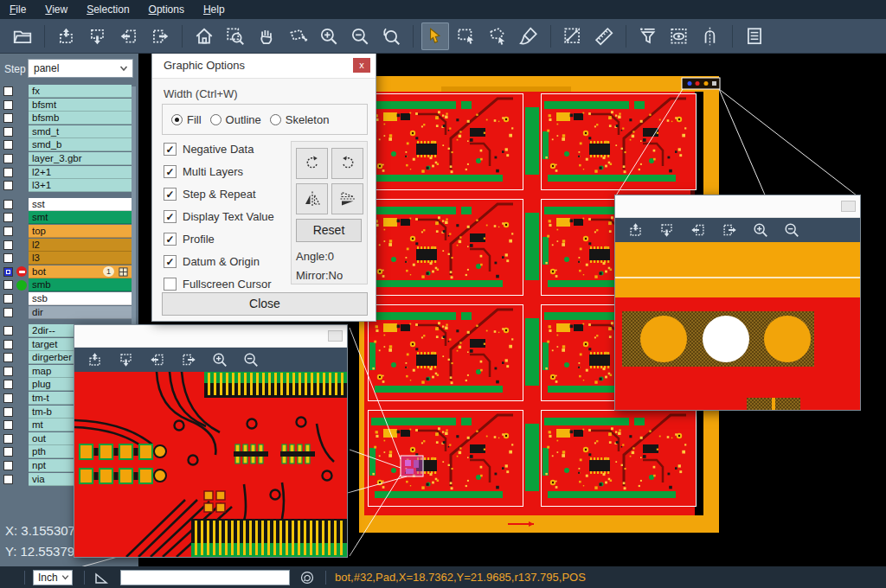  Describe the element at coordinates (218, 284) in the screenshot. I see `checkbox-fullscreen-cursor: Fullscreen Cursor` at that location.